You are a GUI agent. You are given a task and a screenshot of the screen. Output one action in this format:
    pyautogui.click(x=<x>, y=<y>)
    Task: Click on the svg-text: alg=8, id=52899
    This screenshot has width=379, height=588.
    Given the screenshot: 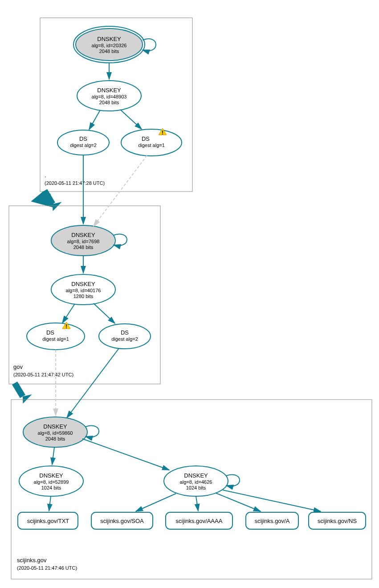 What is the action you would take?
    pyautogui.click(x=52, y=482)
    